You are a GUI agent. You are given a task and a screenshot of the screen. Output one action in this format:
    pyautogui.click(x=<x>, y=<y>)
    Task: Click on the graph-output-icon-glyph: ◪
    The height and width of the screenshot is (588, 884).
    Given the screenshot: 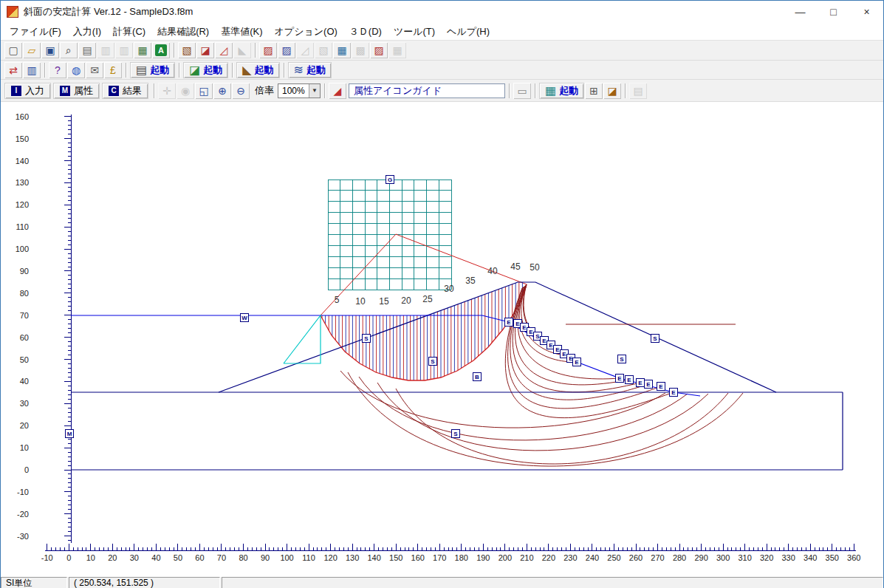 What is the action you would take?
    pyautogui.click(x=205, y=50)
    